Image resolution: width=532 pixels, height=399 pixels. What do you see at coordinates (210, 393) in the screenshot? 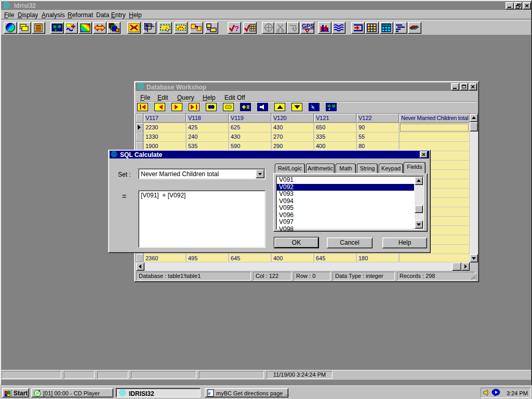
I see `svg-text: e` at bounding box center [210, 393].